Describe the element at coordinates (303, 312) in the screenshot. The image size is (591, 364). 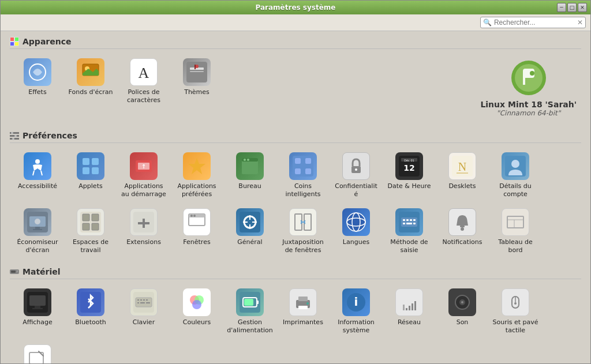
I see `item-imprimantes: Imprimantes` at that location.